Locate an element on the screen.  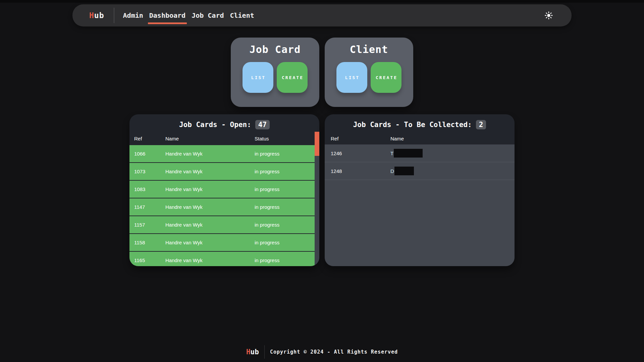
table-row: 1073 Handre van Wyk in progress is located at coordinates (222, 171).